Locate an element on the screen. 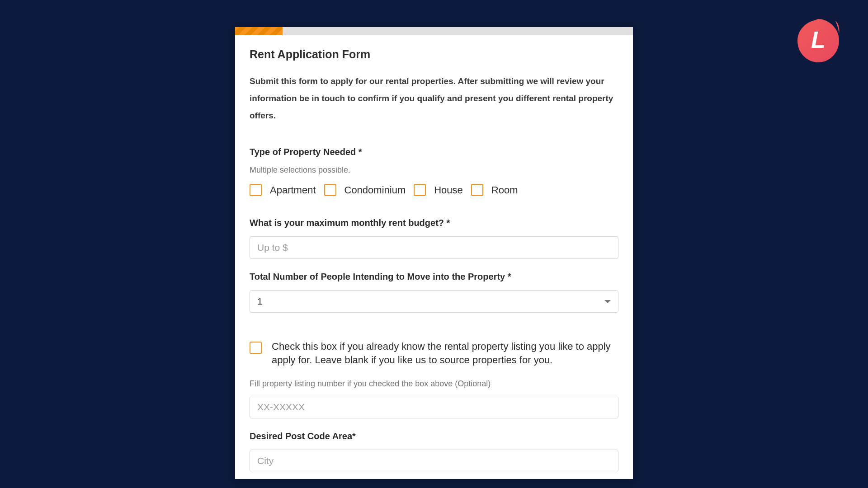  checkbox-apartment is located at coordinates (256, 190).